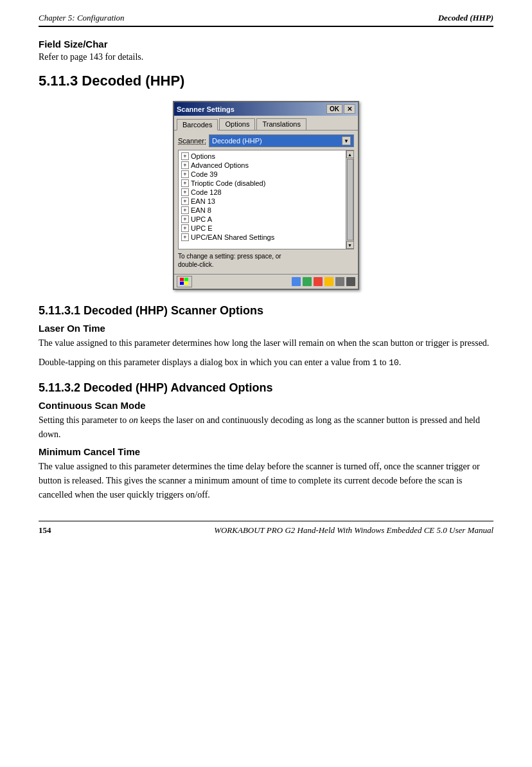 The image size is (532, 767). What do you see at coordinates (266, 260) in the screenshot?
I see `dialog-hint: To change a setting: press space, ordoub…` at bounding box center [266, 260].